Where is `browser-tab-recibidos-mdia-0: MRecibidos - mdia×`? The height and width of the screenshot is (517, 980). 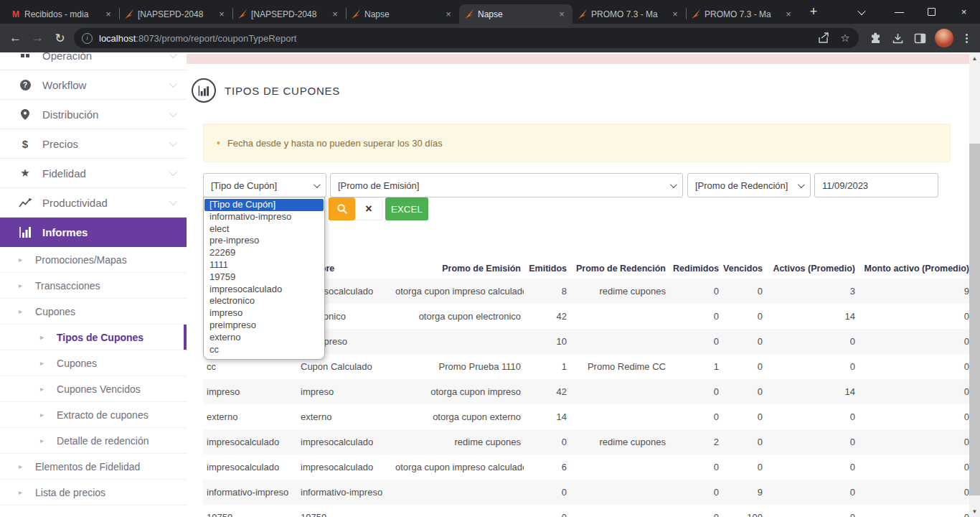 browser-tab-recibidos-mdia-0: MRecibidos - mdia× is located at coordinates (62, 14).